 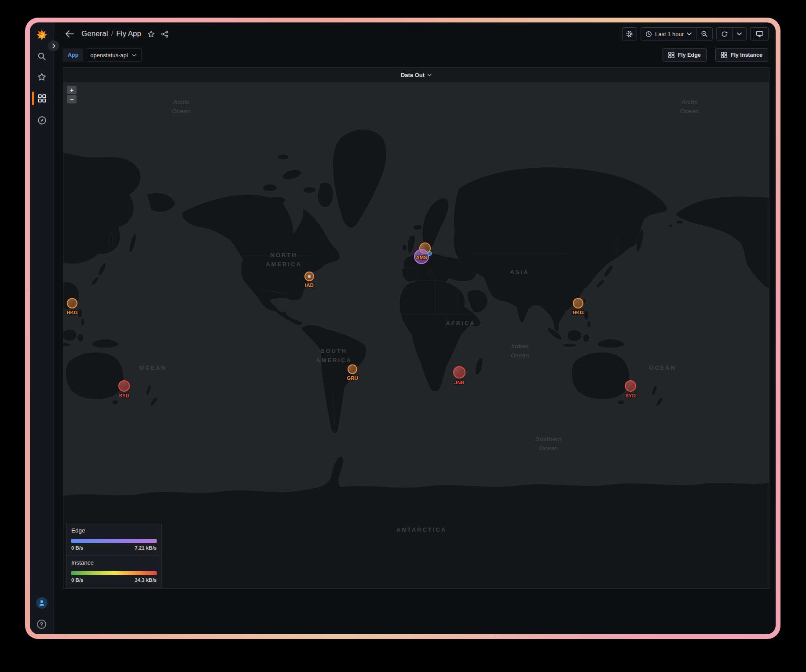 I want to click on refresh-button, so click(x=724, y=34).